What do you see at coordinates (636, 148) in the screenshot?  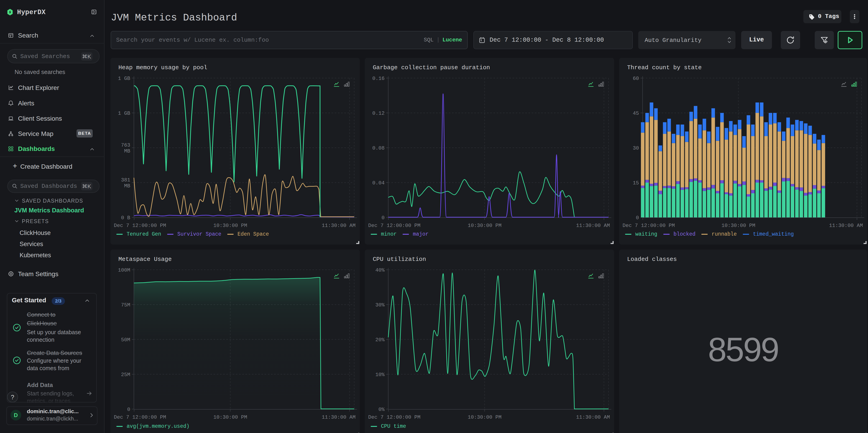 I see `svg-text: 30` at bounding box center [636, 148].